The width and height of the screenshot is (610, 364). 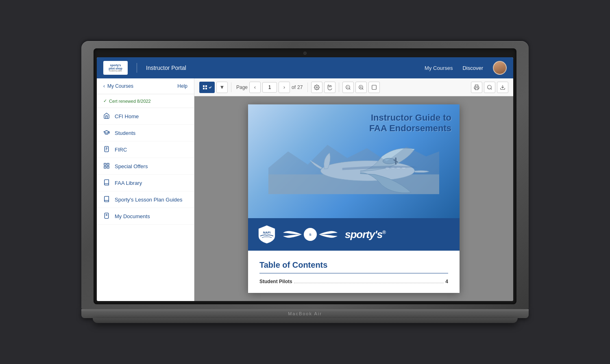 I want to click on toc-item-label: Student Pilots, so click(x=276, y=282).